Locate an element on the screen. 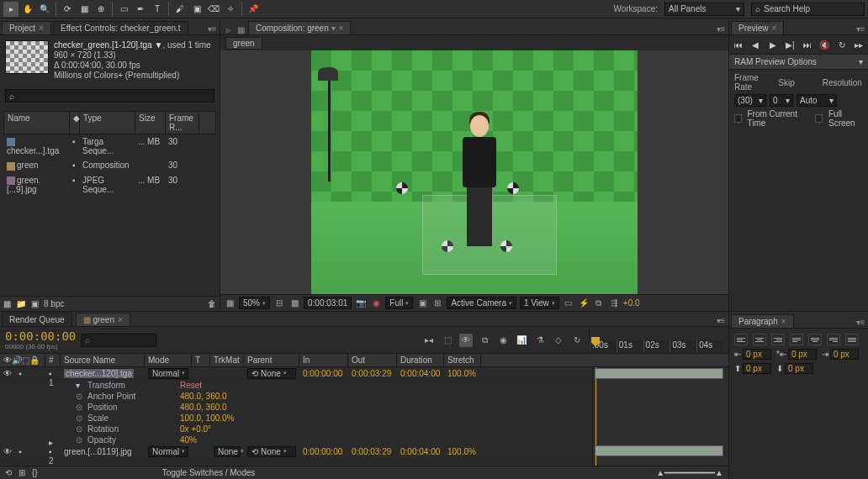  tab-project: Project× is located at coordinates (27, 28).